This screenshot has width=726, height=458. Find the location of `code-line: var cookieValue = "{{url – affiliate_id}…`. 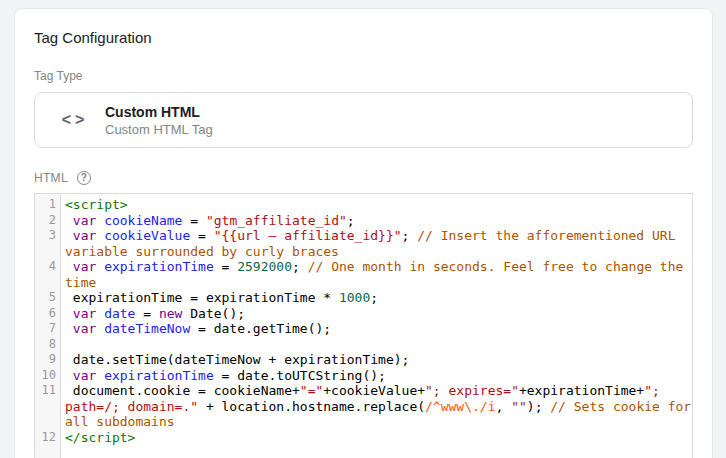

code-line: var cookieValue = "{{url – affiliate_id}… is located at coordinates (378, 236).